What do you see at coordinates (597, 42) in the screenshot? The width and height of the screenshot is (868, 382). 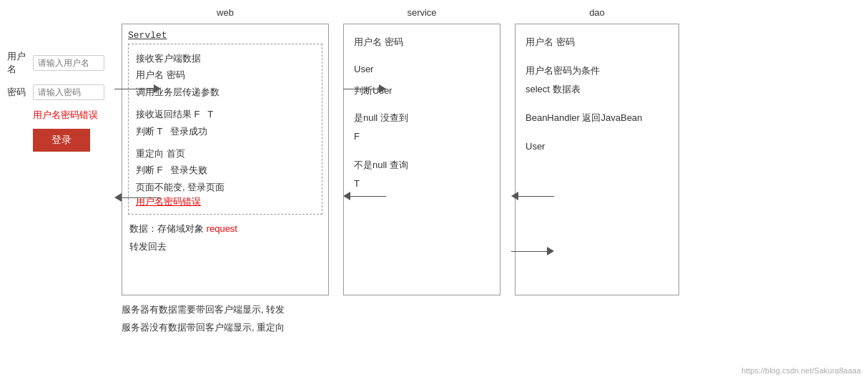 I see `dao-item-0: 用户名 密码` at bounding box center [597, 42].